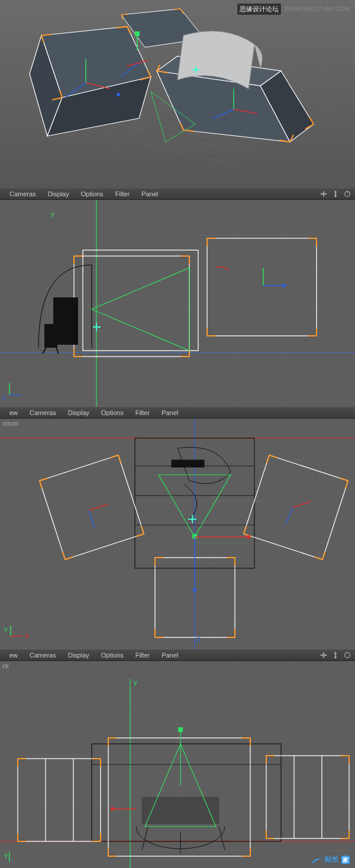 This screenshot has width=355, height=868. What do you see at coordinates (346, 860) in the screenshot?
I see `svg-text: 家` at bounding box center [346, 860].